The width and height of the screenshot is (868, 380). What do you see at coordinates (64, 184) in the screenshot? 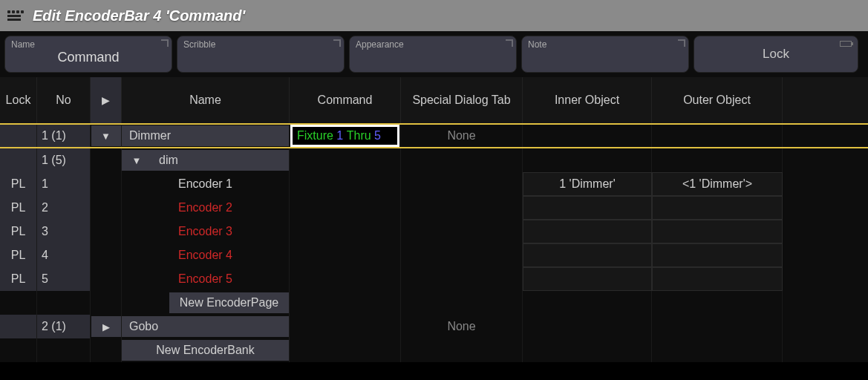
I see `cell-no: 1` at bounding box center [64, 184].